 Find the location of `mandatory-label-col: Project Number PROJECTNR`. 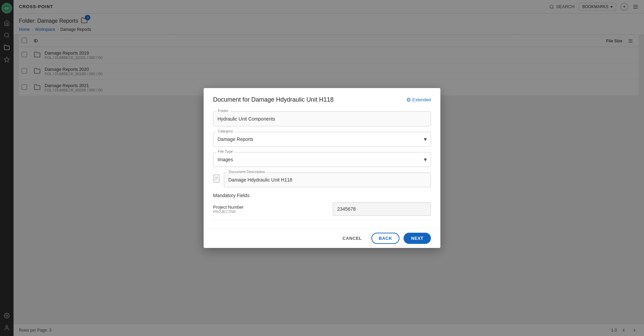

mandatory-label-col: Project Number PROJECTNR is located at coordinates (273, 209).